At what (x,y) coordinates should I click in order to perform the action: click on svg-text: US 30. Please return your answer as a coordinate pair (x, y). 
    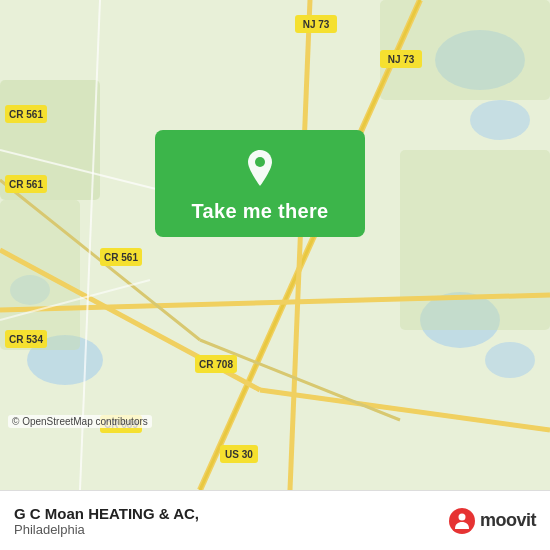
    Looking at the image, I should click on (239, 454).